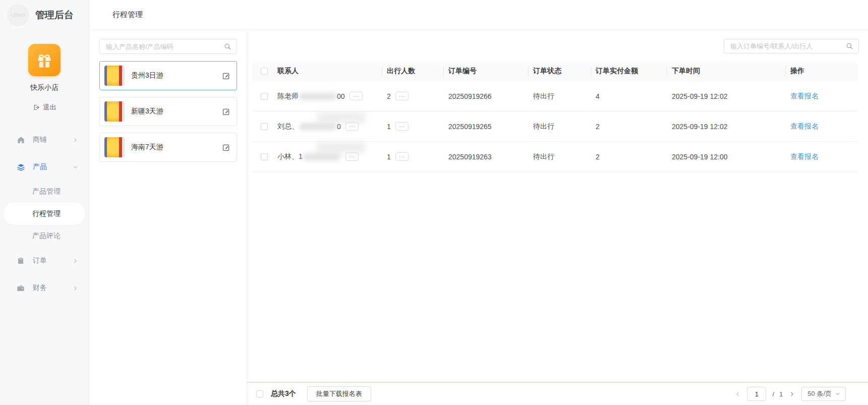 The image size is (868, 405). What do you see at coordinates (44, 140) in the screenshot?
I see `sidebar-item-shop: 商铺` at bounding box center [44, 140].